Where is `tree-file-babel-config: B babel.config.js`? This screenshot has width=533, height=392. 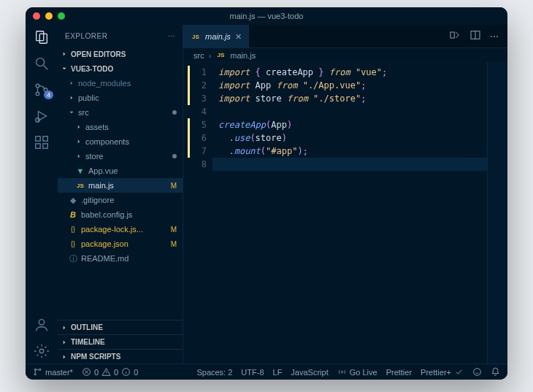
tree-file-babel-config: B babel.config.js is located at coordinates (120, 215).